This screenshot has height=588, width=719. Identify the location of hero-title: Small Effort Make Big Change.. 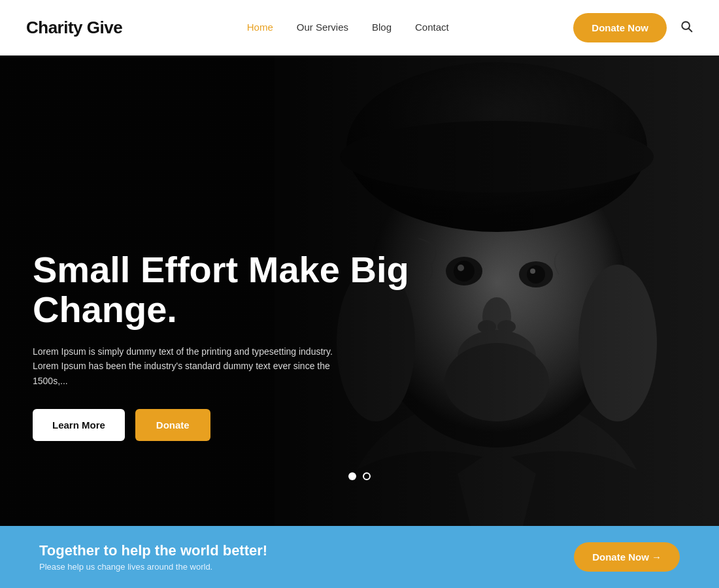
(222, 290).